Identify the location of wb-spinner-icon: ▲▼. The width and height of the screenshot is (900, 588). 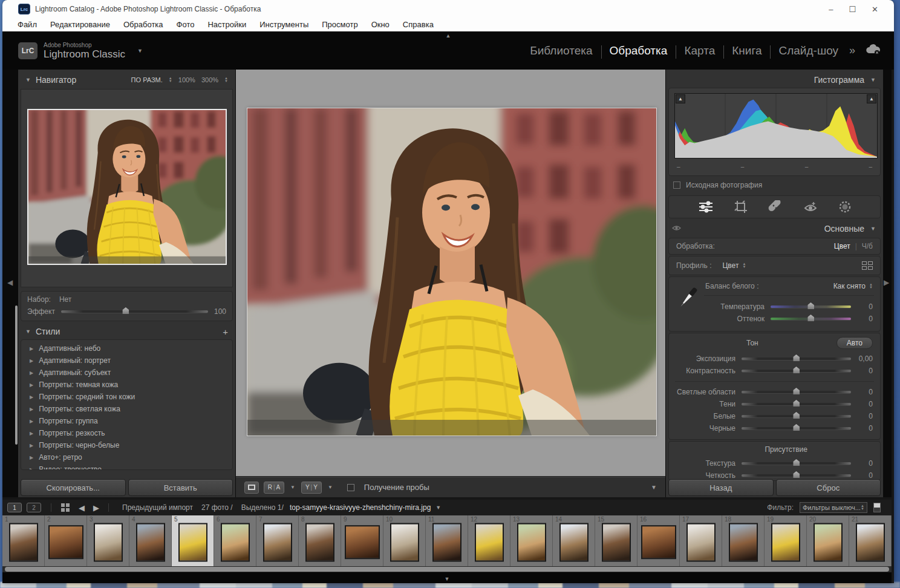
(871, 286).